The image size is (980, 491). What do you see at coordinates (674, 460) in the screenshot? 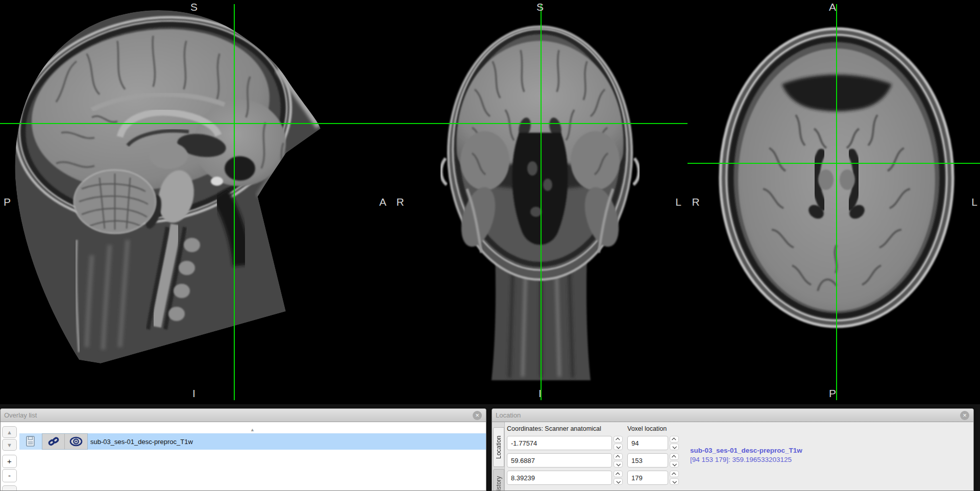
I see `voxel-y-spinner` at bounding box center [674, 460].